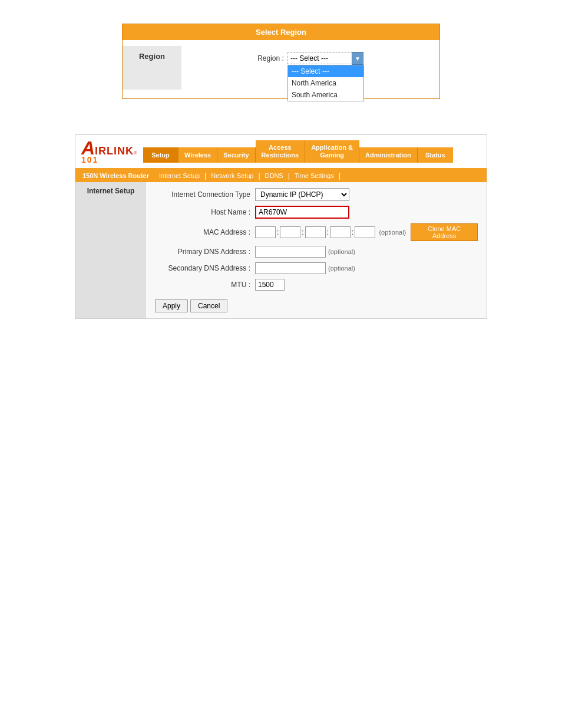 The image size is (562, 728). What do you see at coordinates (171, 306) in the screenshot?
I see `apply-button: Apply` at bounding box center [171, 306].